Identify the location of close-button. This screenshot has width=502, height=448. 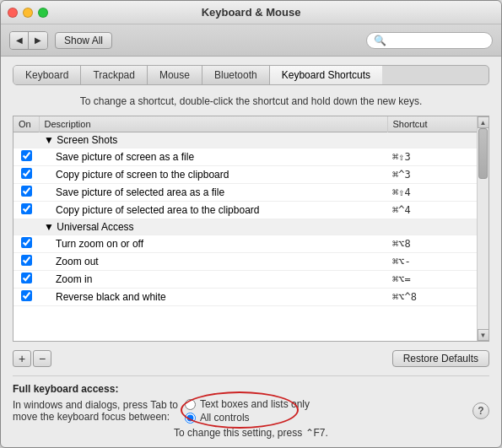
(13, 13).